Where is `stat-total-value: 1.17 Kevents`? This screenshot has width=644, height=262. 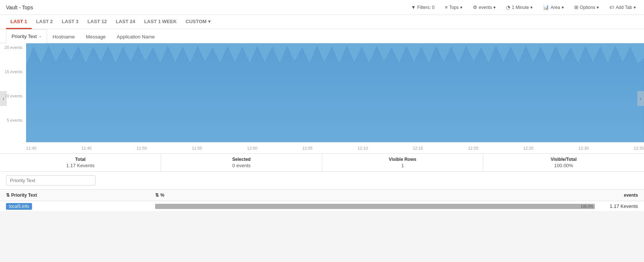
stat-total-value: 1.17 Kevents is located at coordinates (81, 166).